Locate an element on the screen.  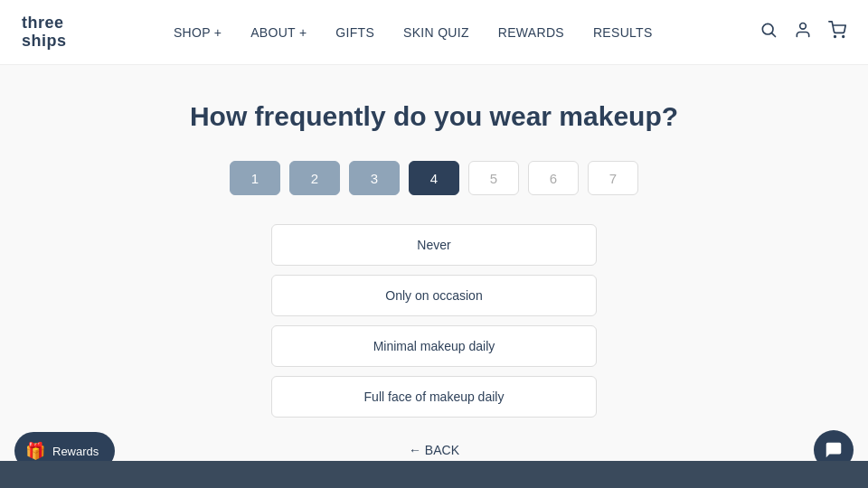
nav-about: ABOUT + is located at coordinates (278, 33).